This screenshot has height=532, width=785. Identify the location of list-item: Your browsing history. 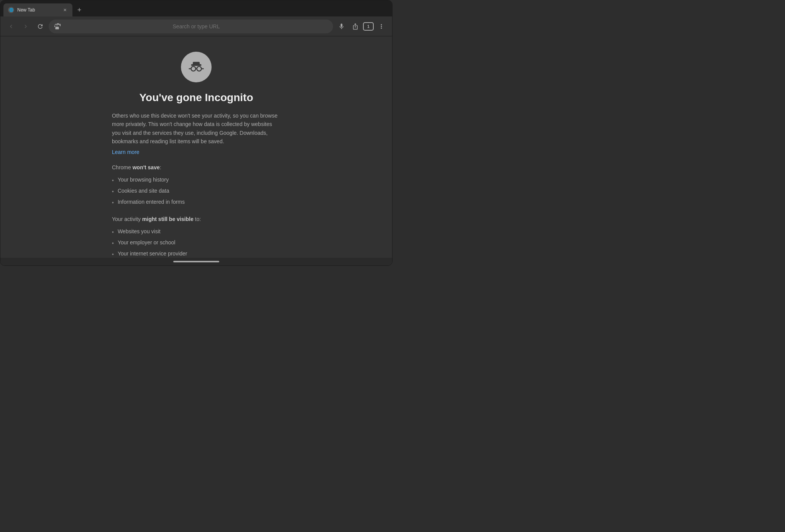
(196, 181).